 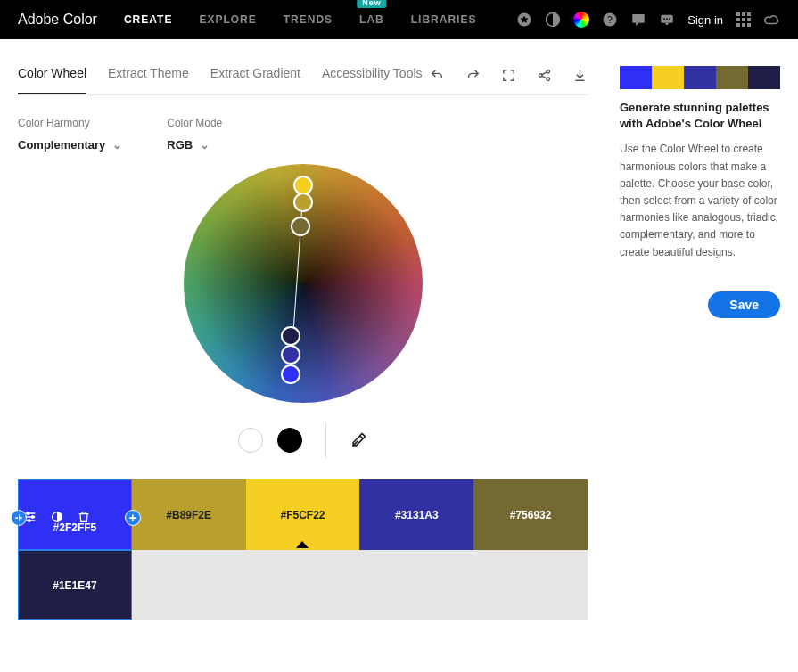 I want to click on swatch-hex: #1E1E47, so click(x=75, y=586).